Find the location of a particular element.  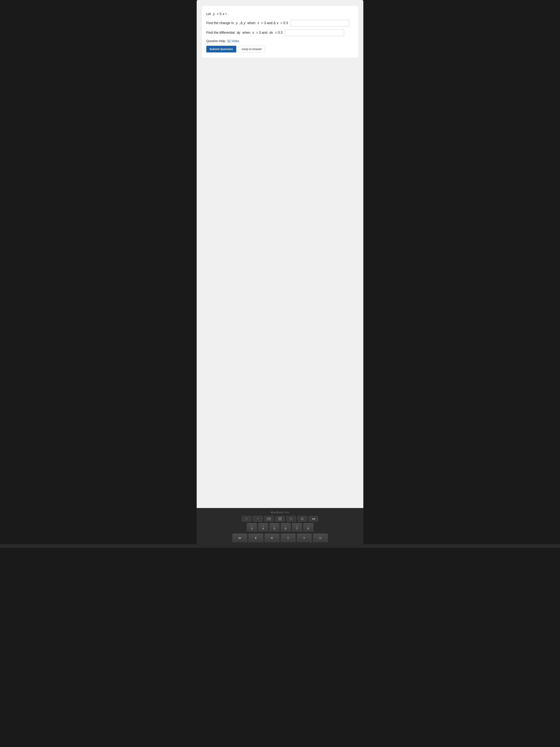

key-5: % 5 is located at coordinates (274, 527).